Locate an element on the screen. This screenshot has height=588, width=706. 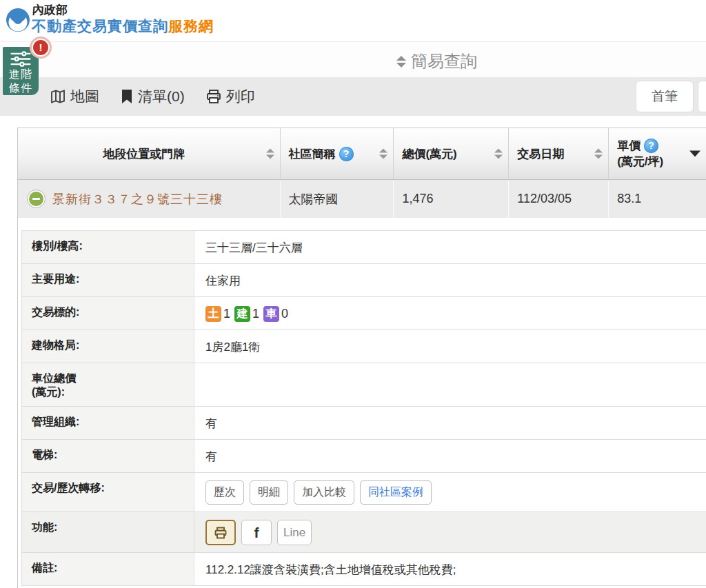
parking-badge-icon: 車 is located at coordinates (272, 314).